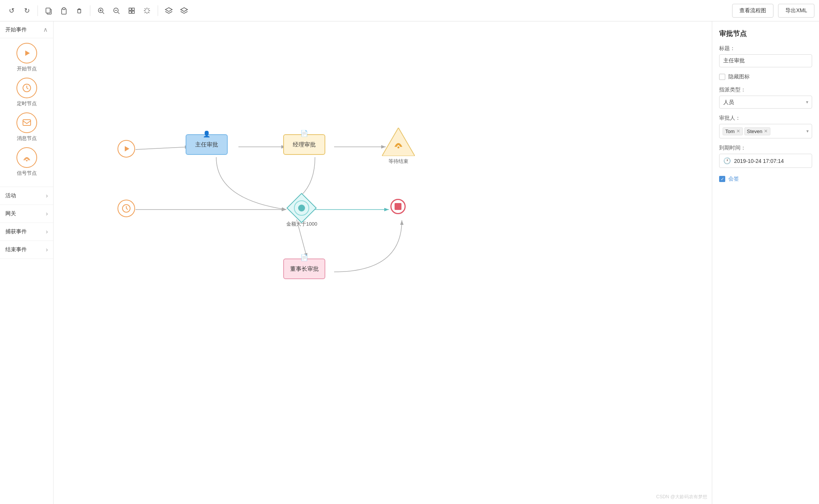  I want to click on sidebar-section-catch: 捕获事件 ›, so click(27, 232).